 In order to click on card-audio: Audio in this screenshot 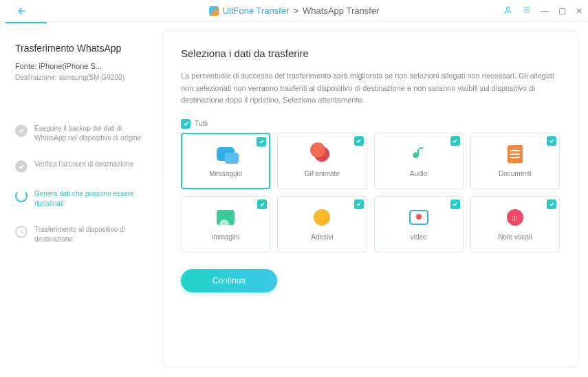, I will do `click(419, 161)`.